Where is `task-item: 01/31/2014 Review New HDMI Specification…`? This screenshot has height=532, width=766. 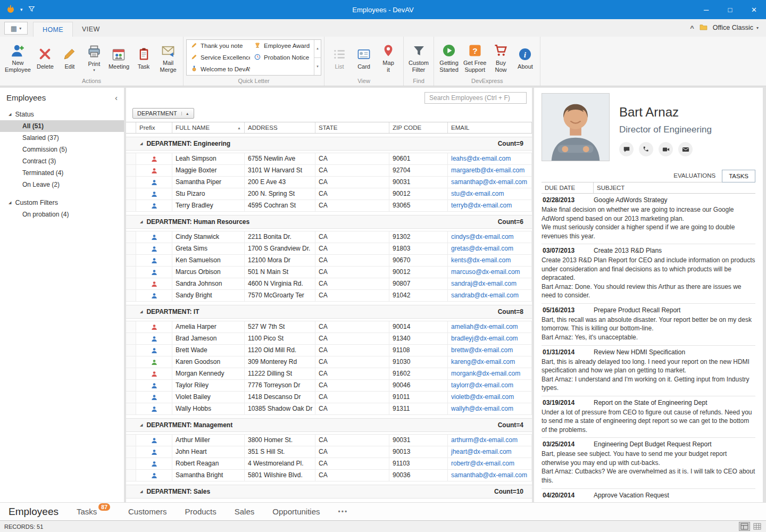 task-item: 01/31/2014 Review New HDMI Specification… is located at coordinates (648, 371).